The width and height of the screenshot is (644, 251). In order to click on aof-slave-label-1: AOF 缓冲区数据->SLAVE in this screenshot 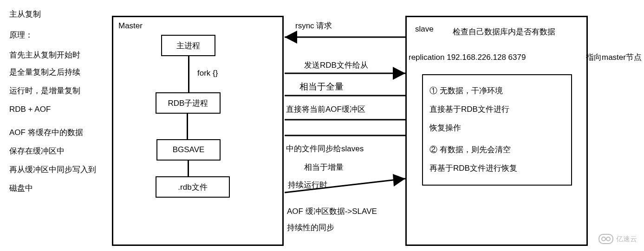, I will do `click(332, 212)`.